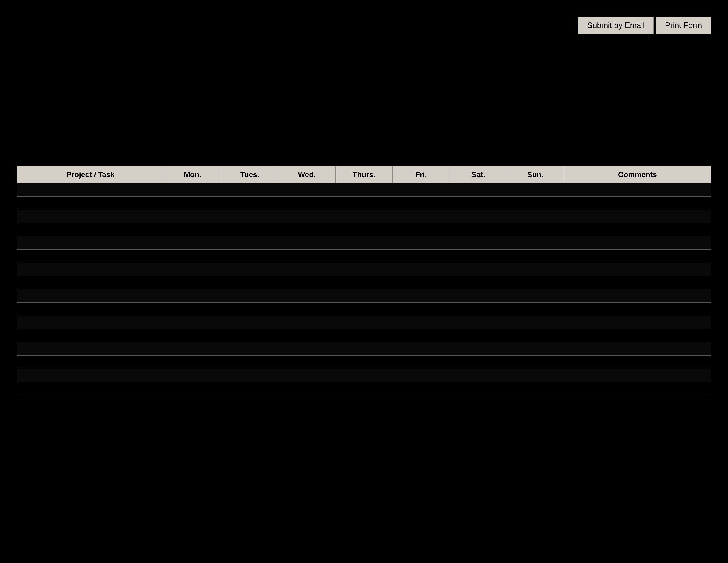 Image resolution: width=728 pixels, height=563 pixels. What do you see at coordinates (91, 322) in the screenshot?
I see `row-10-col-0-input` at bounding box center [91, 322].